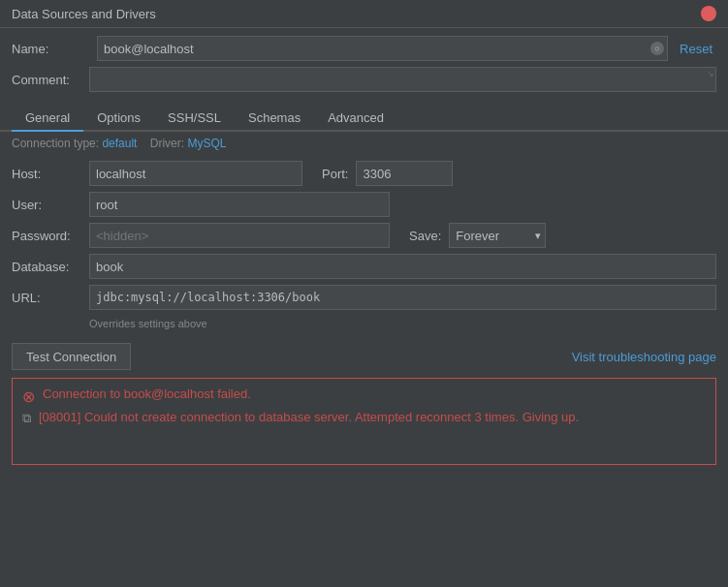  I want to click on error-circle-icon: ⊗, so click(29, 397).